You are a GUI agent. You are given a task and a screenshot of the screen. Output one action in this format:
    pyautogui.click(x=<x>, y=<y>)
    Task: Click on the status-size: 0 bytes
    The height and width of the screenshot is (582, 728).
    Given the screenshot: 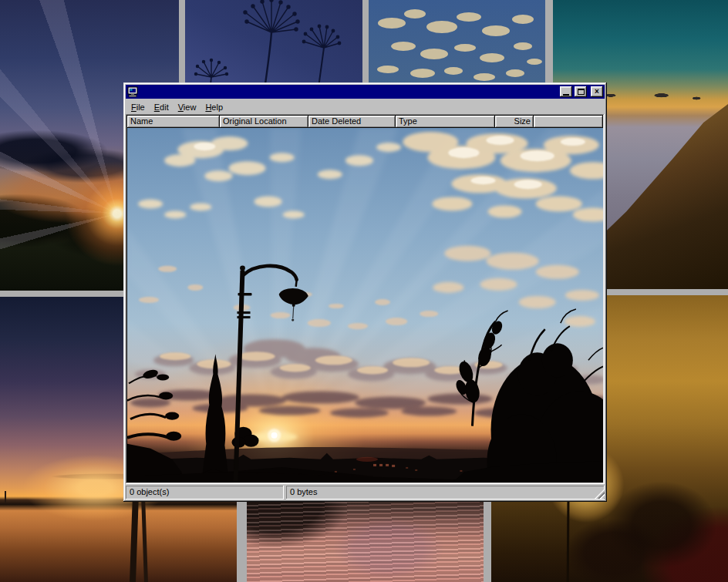 What is the action you would take?
    pyautogui.click(x=446, y=493)
    